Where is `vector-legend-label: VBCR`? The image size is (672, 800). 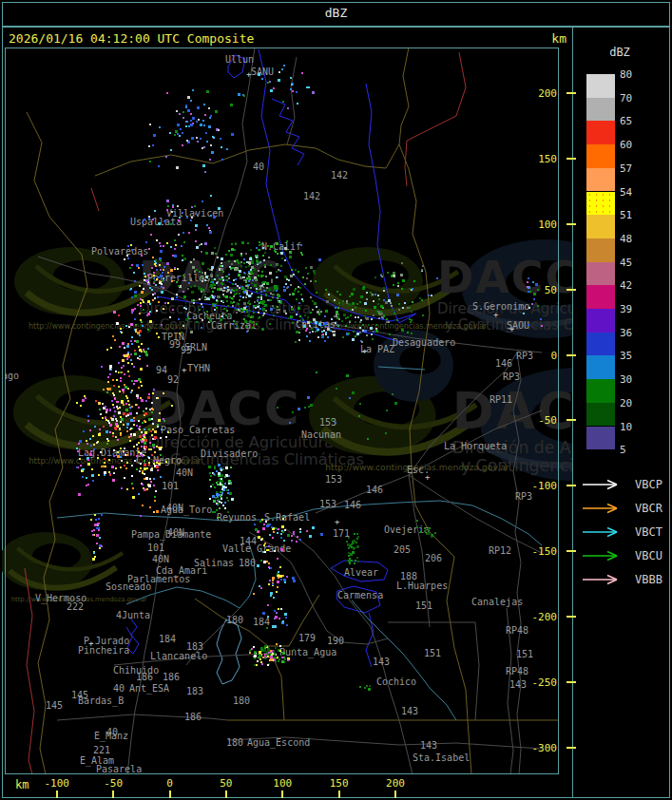 vector-legend-label: VBCR is located at coordinates (648, 508).